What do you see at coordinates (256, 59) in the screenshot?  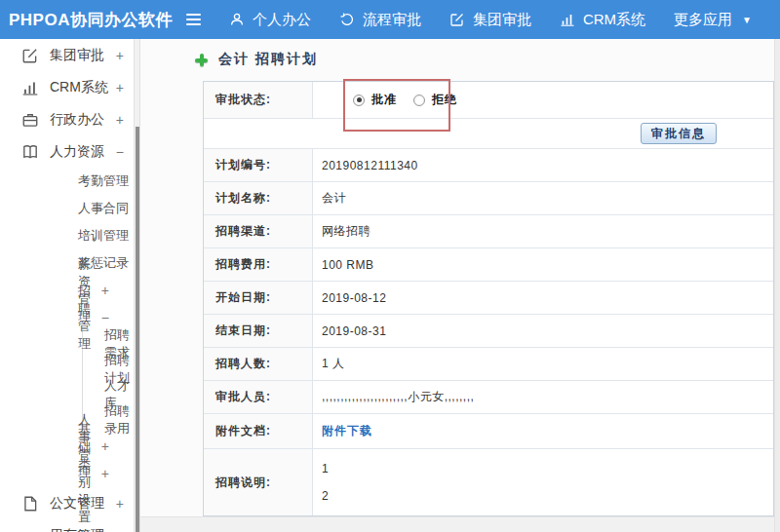 I see `page-title-row: 会计 招聘计划` at bounding box center [256, 59].